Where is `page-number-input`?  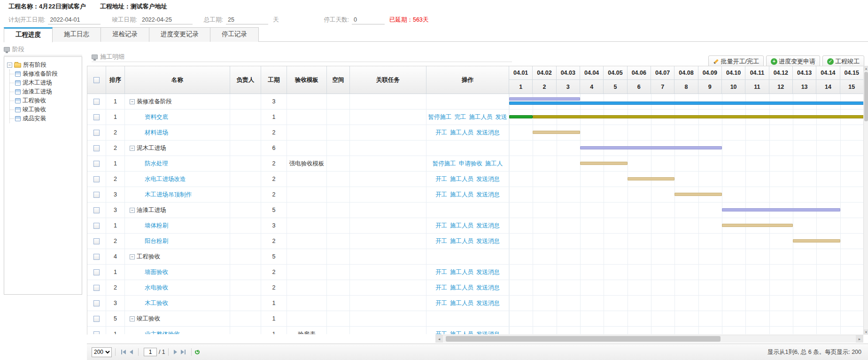
page-number-input is located at coordinates (150, 352).